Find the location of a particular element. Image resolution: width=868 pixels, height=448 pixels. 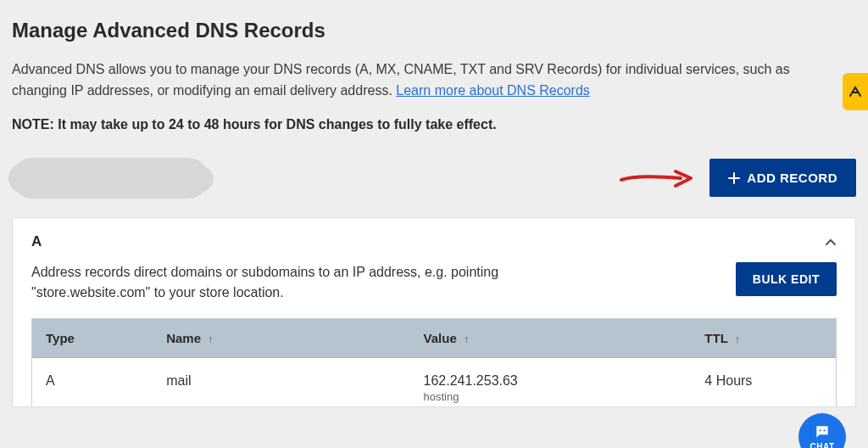

collapse-toggle is located at coordinates (831, 242).